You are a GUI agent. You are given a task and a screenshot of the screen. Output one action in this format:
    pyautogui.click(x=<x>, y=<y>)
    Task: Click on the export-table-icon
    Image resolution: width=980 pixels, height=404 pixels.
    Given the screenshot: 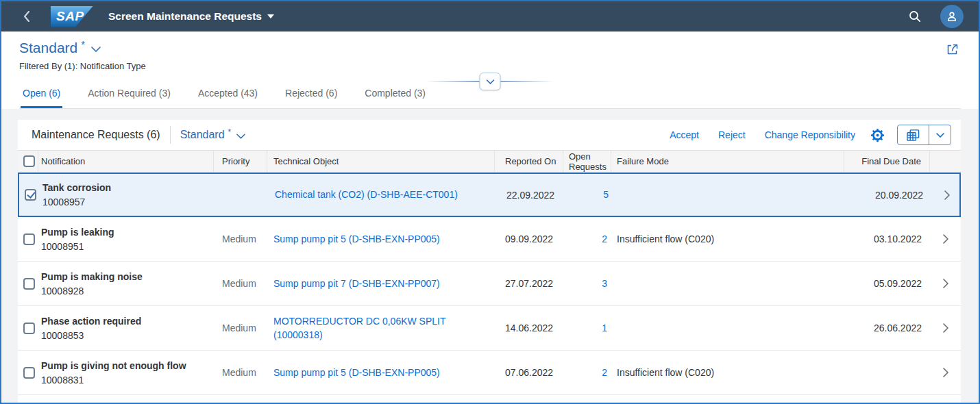 What is the action you would take?
    pyautogui.click(x=913, y=136)
    